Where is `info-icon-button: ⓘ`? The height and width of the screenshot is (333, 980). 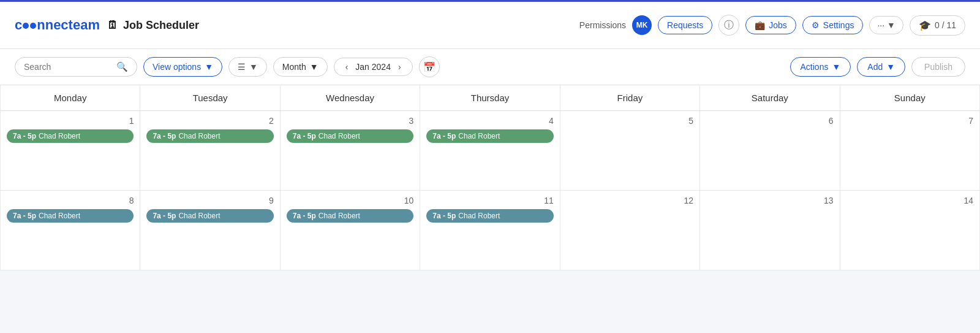
info-icon-button: ⓘ is located at coordinates (729, 25).